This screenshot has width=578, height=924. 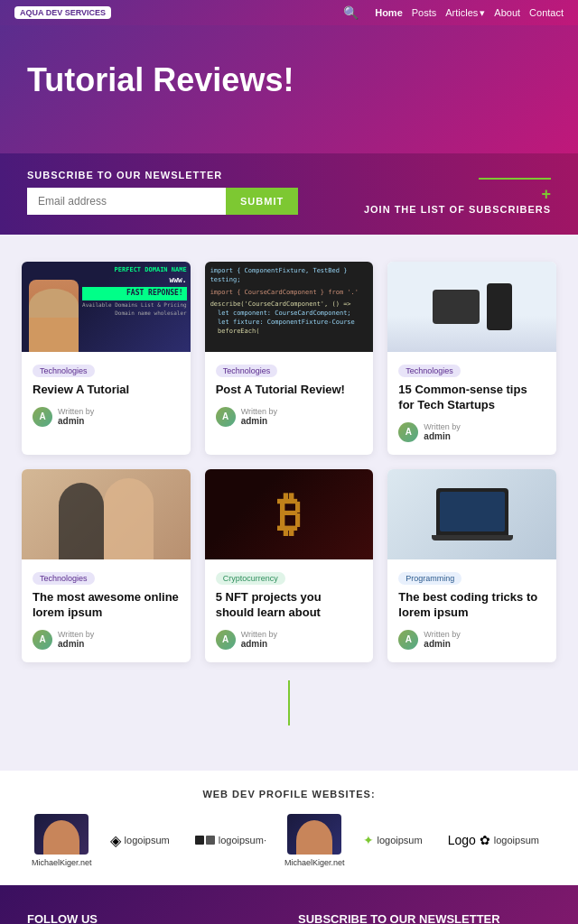 What do you see at coordinates (289, 358) in the screenshot?
I see `card-post-tutorial: import { ComponentFixture, TestBed } tes…` at bounding box center [289, 358].